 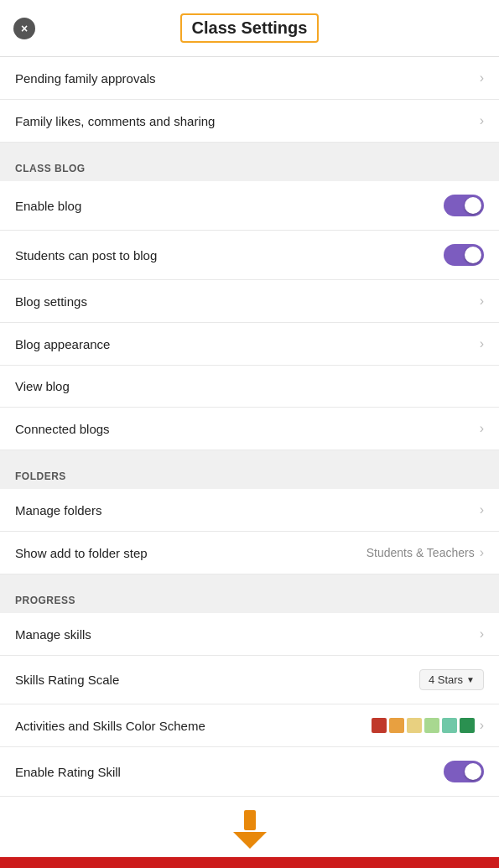 What do you see at coordinates (250, 149) in the screenshot?
I see `divider-blog` at bounding box center [250, 149].